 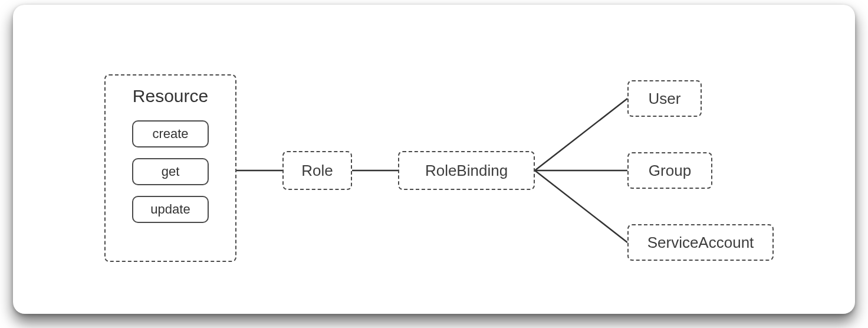 What do you see at coordinates (466, 170) in the screenshot?
I see `rolebinding-box: RoleBinding` at bounding box center [466, 170].